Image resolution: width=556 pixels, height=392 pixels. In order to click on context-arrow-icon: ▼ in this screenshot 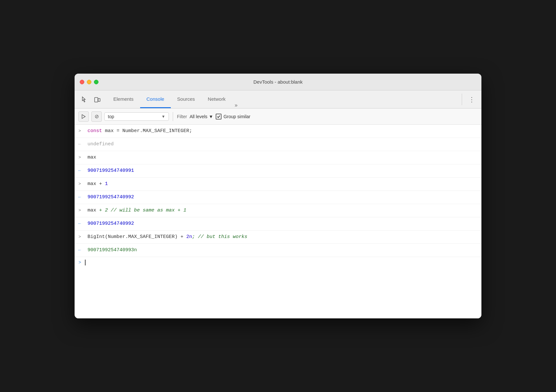, I will do `click(163, 117)`.